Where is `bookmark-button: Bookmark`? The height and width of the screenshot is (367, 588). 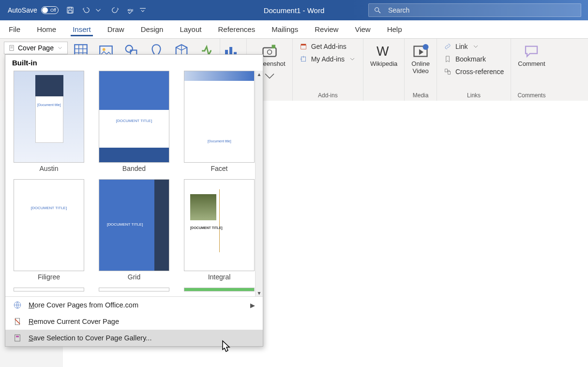
bookmark-button: Bookmark is located at coordinates (474, 59).